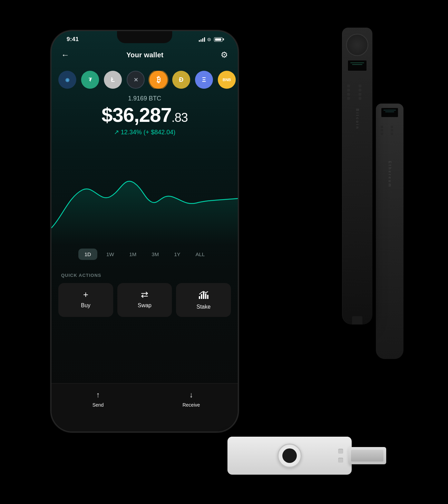 The image size is (448, 504). I want to click on crypto-selector-row: ◉ ₮ Ł ✕ ₿ Ð Ξ BNB A, so click(145, 80).